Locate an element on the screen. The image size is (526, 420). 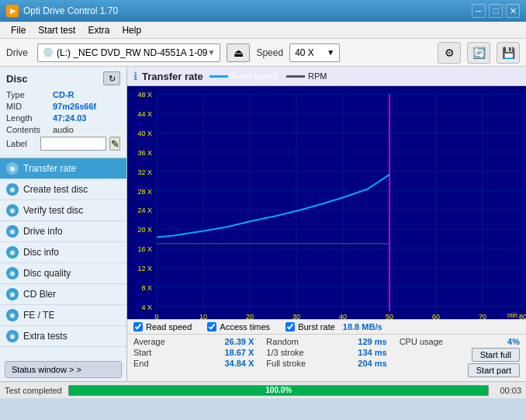
svg-text: 28 X is located at coordinates (145, 191).